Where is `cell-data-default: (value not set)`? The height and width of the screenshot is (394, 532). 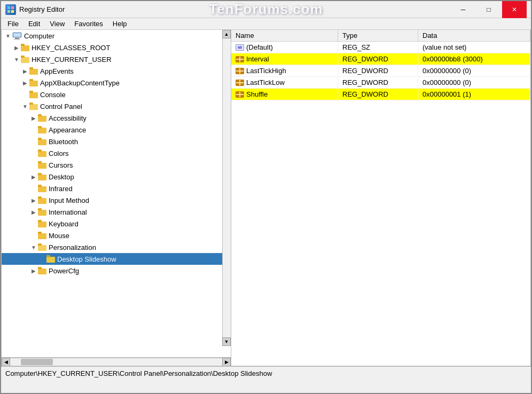
cell-data-default: (value not set) is located at coordinates (474, 47).